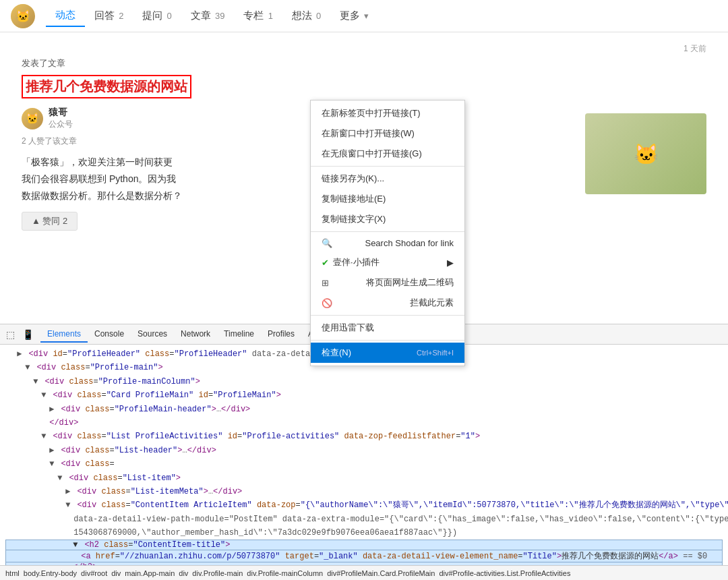 The image size is (728, 580). Describe the element at coordinates (28, 335) in the screenshot. I see `devtools-device-icon: 📱` at that location.